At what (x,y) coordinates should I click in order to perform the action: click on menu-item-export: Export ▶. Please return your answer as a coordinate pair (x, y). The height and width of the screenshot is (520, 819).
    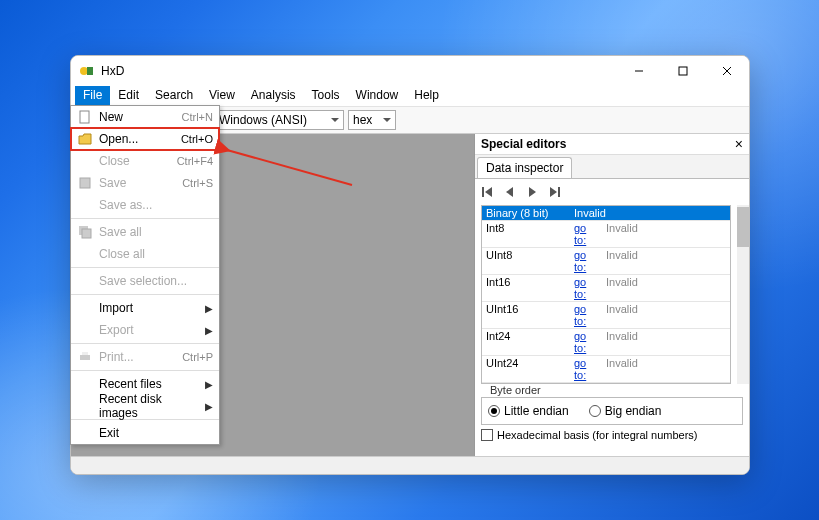
    Looking at the image, I should click on (145, 330).